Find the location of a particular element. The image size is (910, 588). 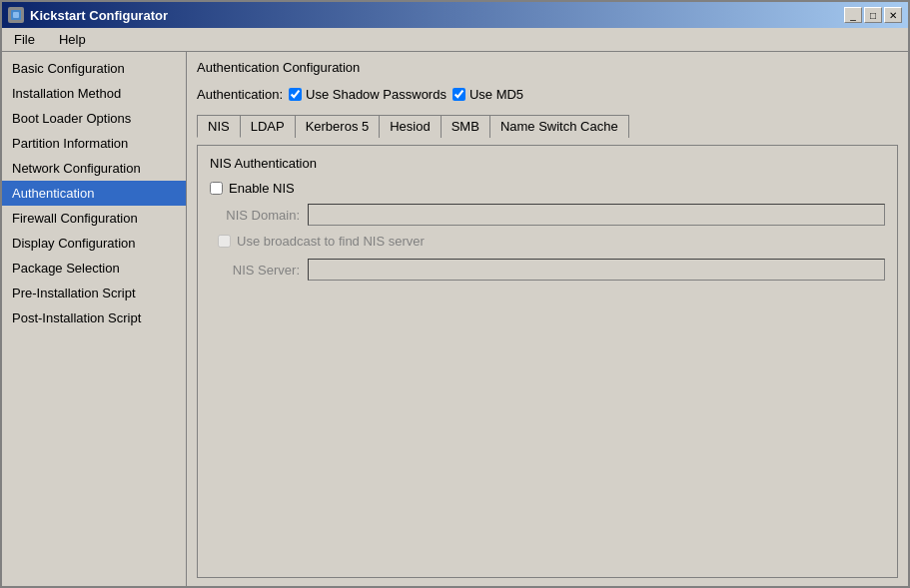

tab-name-switch-cache: Name Switch Cache is located at coordinates (559, 126).